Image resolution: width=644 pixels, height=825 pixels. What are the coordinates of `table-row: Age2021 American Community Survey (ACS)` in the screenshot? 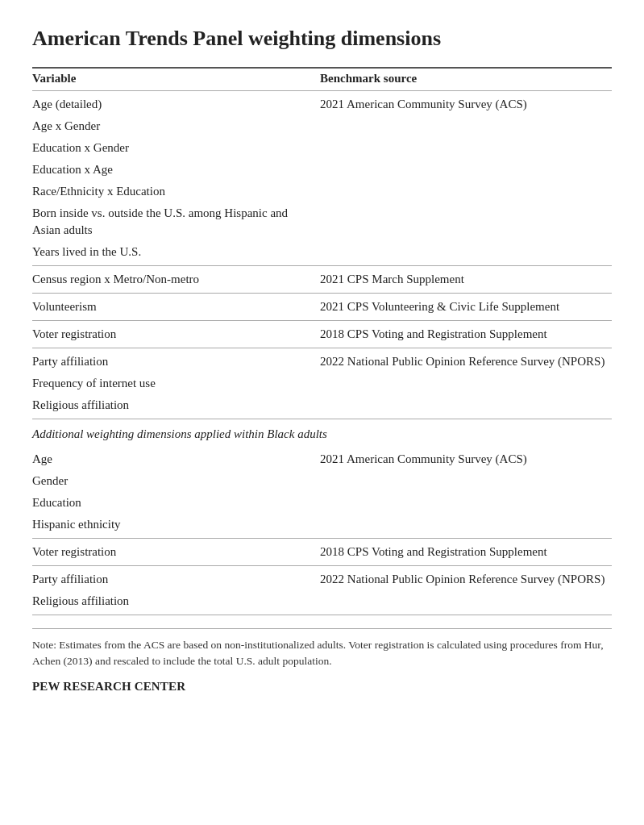 It's located at (322, 458).